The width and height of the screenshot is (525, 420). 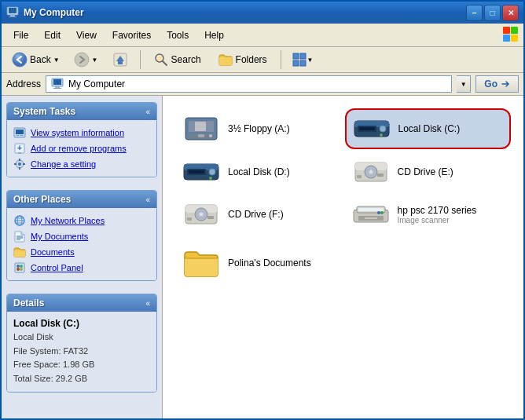 I want to click on details-title-header: Details, so click(x=28, y=303).